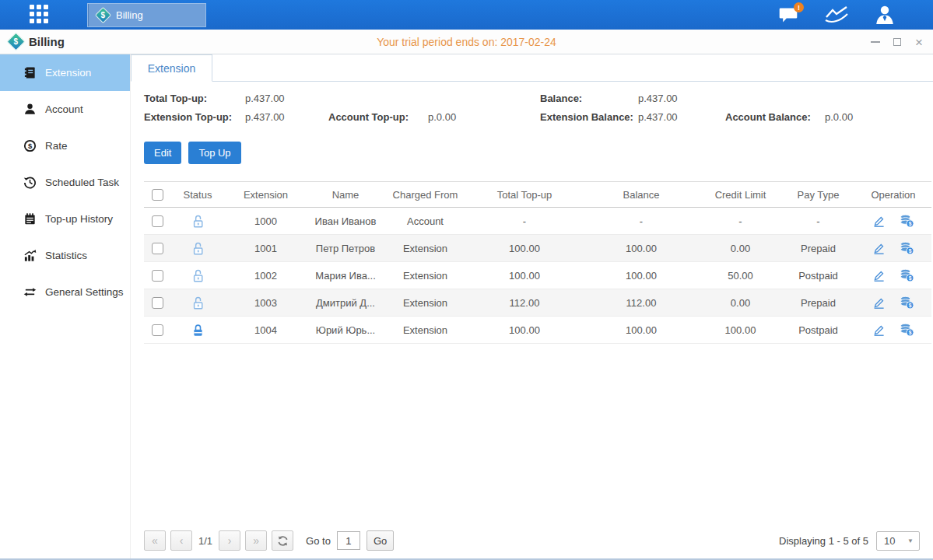  What do you see at coordinates (30, 182) in the screenshot?
I see `scheduled-task-icon` at bounding box center [30, 182].